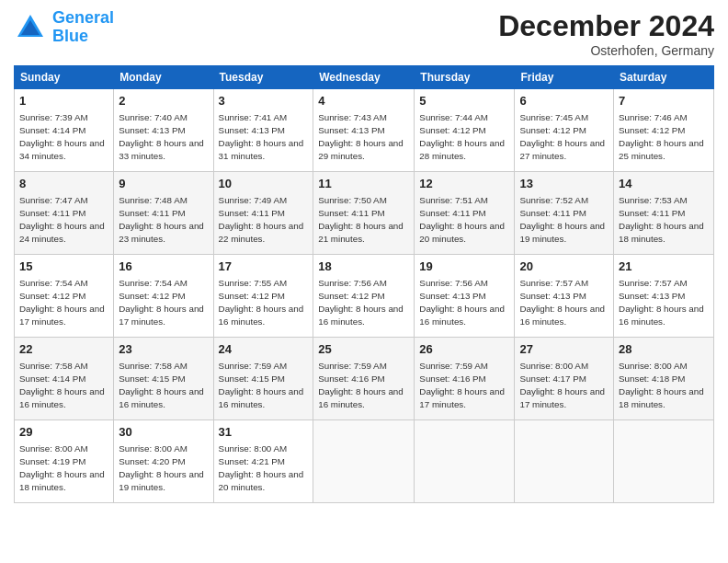 The image size is (728, 563). I want to click on day-number: 2, so click(164, 101).